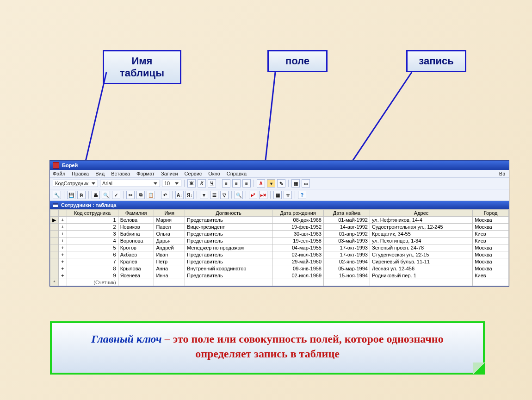  What do you see at coordinates (169, 174) in the screenshot?
I see `menu-records: Записи` at bounding box center [169, 174].